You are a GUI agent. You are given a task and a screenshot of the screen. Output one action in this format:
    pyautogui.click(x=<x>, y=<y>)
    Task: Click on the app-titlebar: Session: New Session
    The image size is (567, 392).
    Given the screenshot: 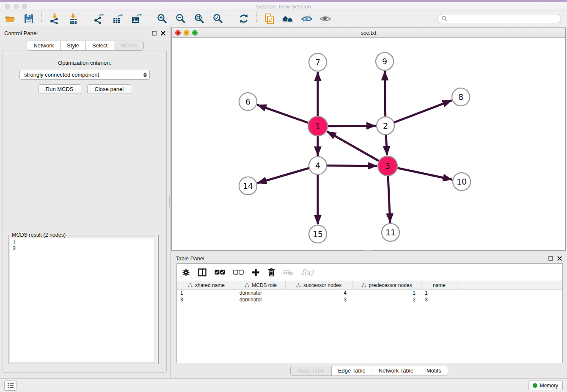 What is the action you would take?
    pyautogui.click(x=284, y=6)
    